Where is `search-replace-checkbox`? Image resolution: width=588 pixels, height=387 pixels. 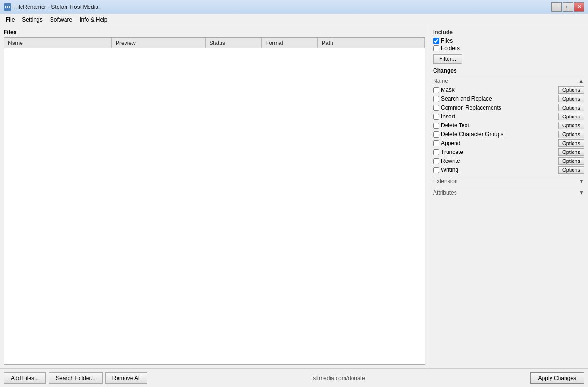 search-replace-checkbox is located at coordinates (436, 99).